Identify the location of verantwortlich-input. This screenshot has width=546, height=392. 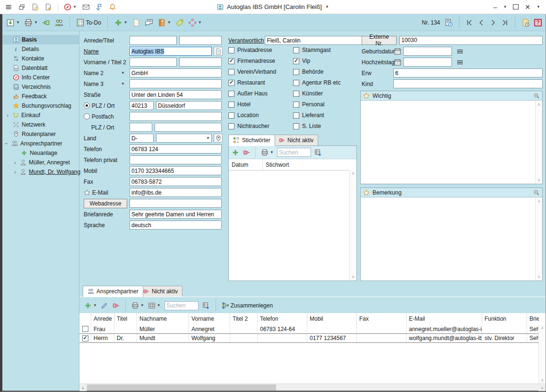
(313, 41).